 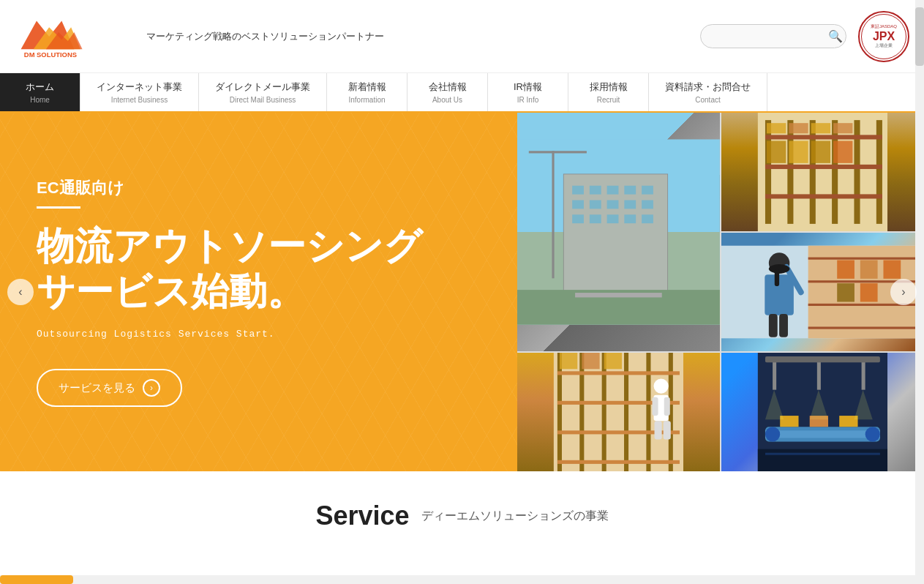 I want to click on nav-sub-internet: Internet Business, so click(x=139, y=100).